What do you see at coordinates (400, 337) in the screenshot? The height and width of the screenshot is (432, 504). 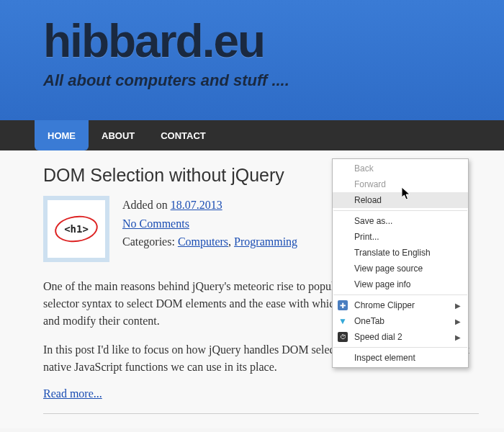 I see `menu-speed-dial: Speed dial 2 ▶` at bounding box center [400, 337].